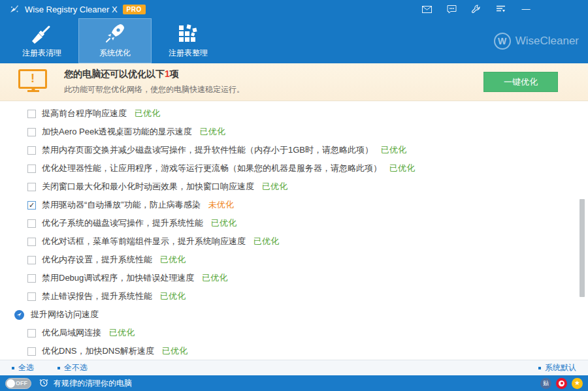 The height and width of the screenshot is (391, 588). Describe the element at coordinates (98, 351) in the screenshot. I see `item-label: 优化DNS，加快DNS解析速度` at that location.